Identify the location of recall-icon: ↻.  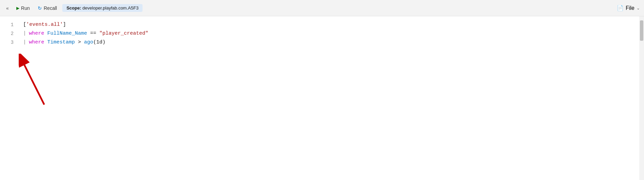
(40, 8).